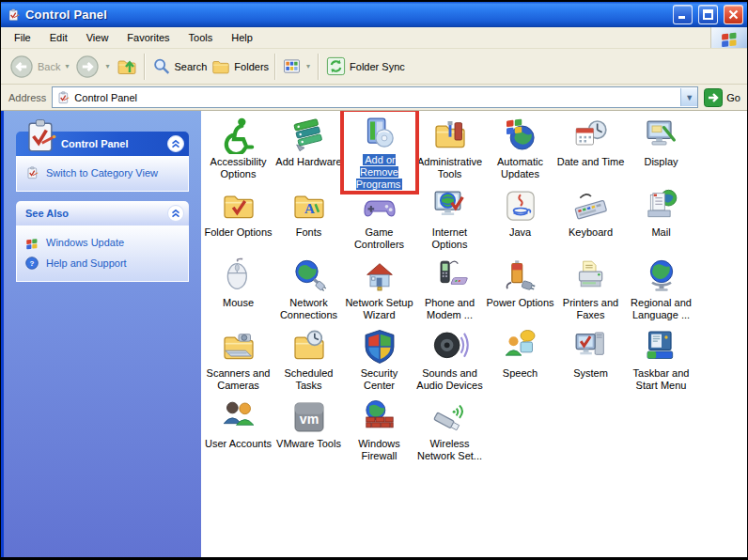 Image resolution: width=748 pixels, height=560 pixels. Describe the element at coordinates (662, 220) in the screenshot. I see `control-panel-item-mail: Mail` at that location.